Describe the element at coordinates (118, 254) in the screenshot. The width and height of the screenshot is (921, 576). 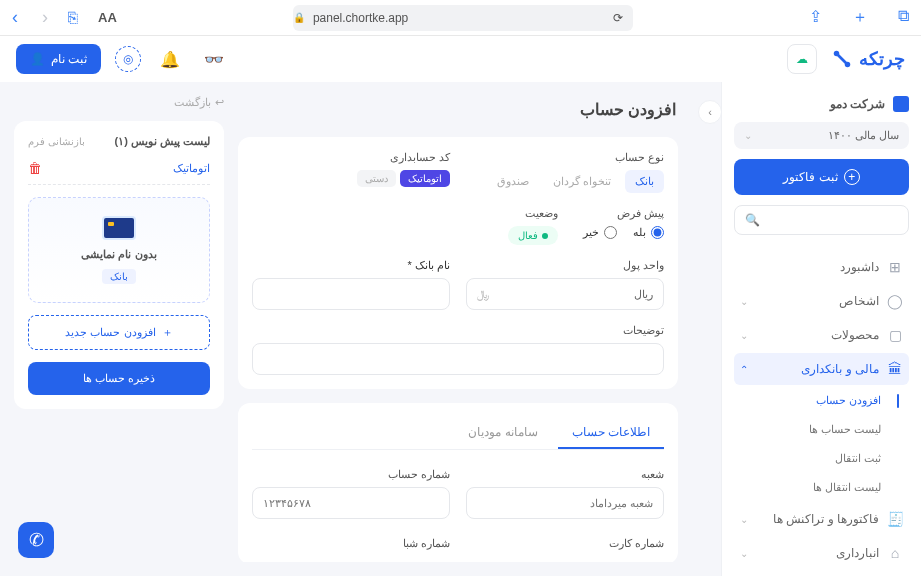
I see `preview-name: بدون نام نمایشی` at that location.